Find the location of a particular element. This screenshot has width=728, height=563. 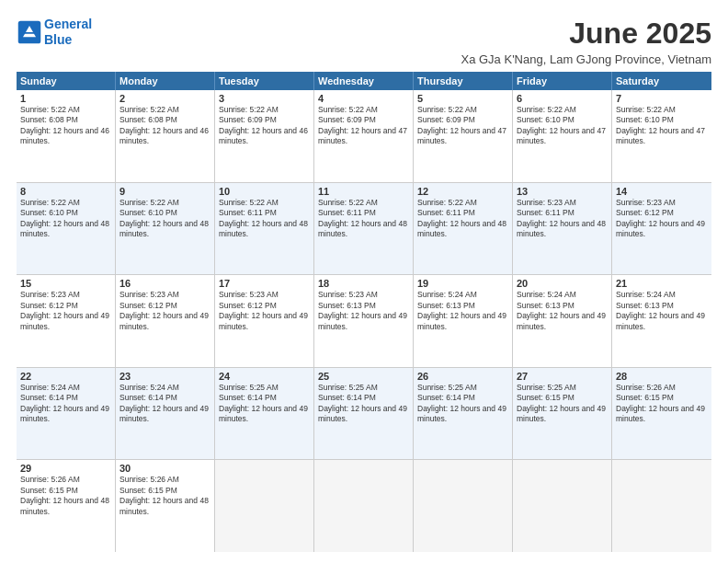

logo: General Blue is located at coordinates (54, 32).